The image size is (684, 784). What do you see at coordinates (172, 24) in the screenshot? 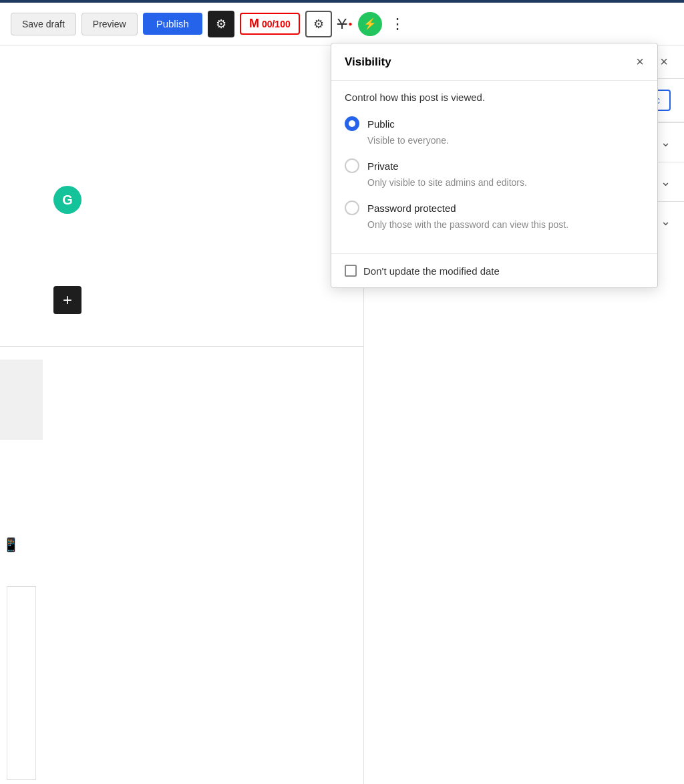
I see `publish-button: Publish` at bounding box center [172, 24].